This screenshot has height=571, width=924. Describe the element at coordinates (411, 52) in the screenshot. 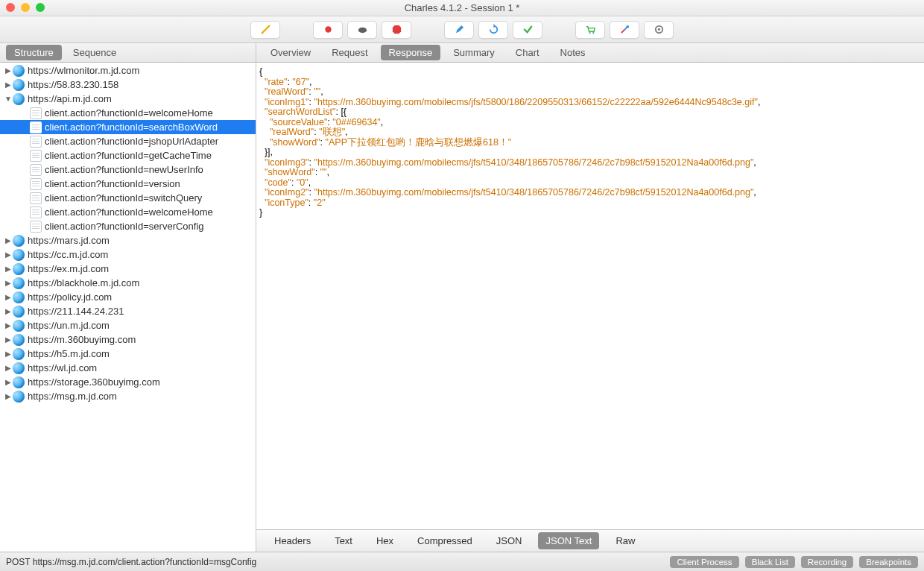

I see `detail-tab-response: Response` at that location.